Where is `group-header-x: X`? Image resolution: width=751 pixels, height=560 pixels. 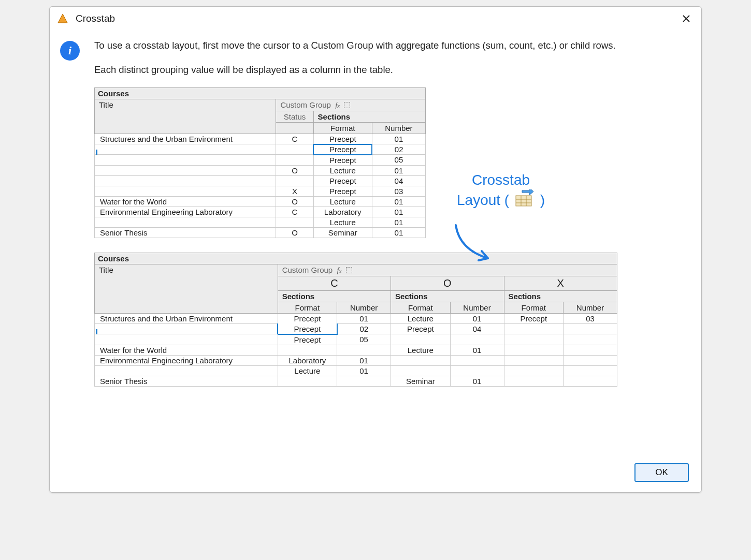
group-header-x: X is located at coordinates (560, 283).